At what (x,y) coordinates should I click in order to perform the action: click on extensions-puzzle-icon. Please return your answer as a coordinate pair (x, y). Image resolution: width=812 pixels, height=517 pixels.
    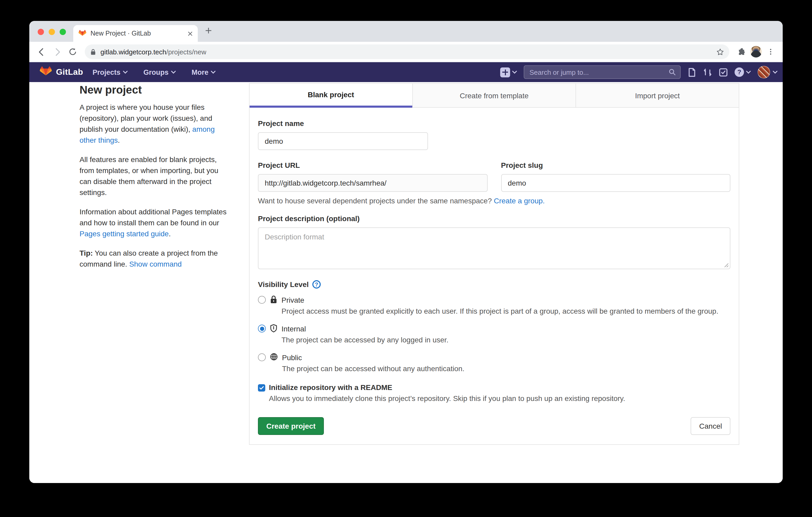
    Looking at the image, I should click on (741, 52).